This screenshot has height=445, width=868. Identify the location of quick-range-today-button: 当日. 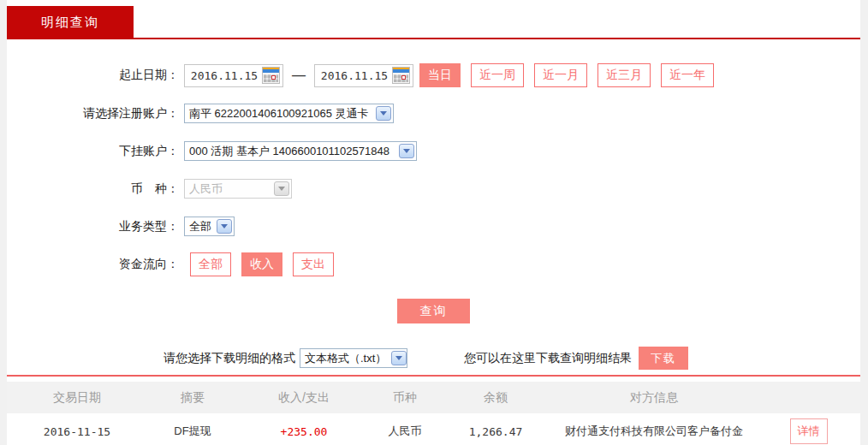
(440, 75).